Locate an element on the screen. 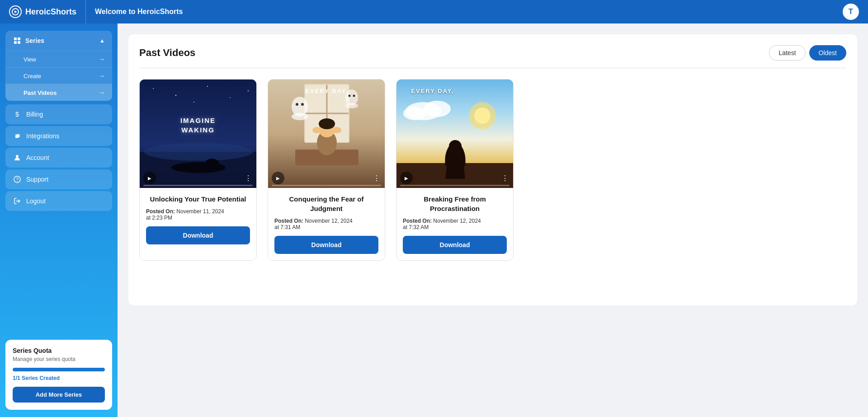 Image resolution: width=868 pixels, height=417 pixels. quota-bar-fill is located at coordinates (59, 370).